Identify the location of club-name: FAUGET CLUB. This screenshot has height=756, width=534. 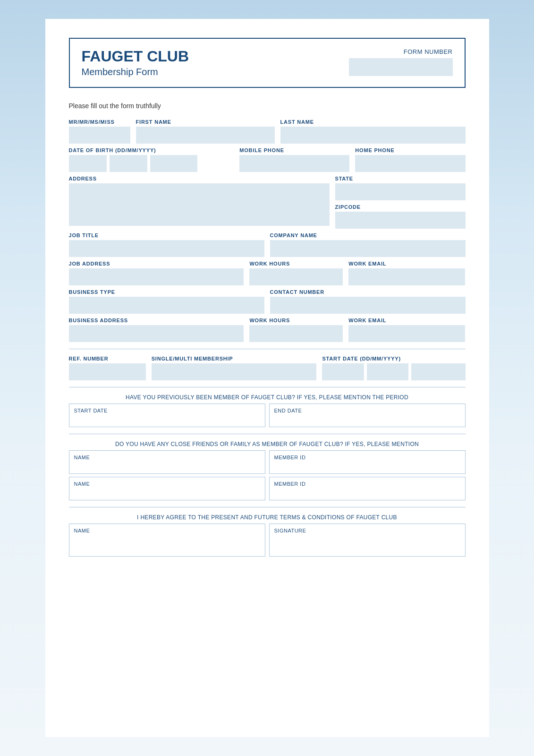
(136, 57).